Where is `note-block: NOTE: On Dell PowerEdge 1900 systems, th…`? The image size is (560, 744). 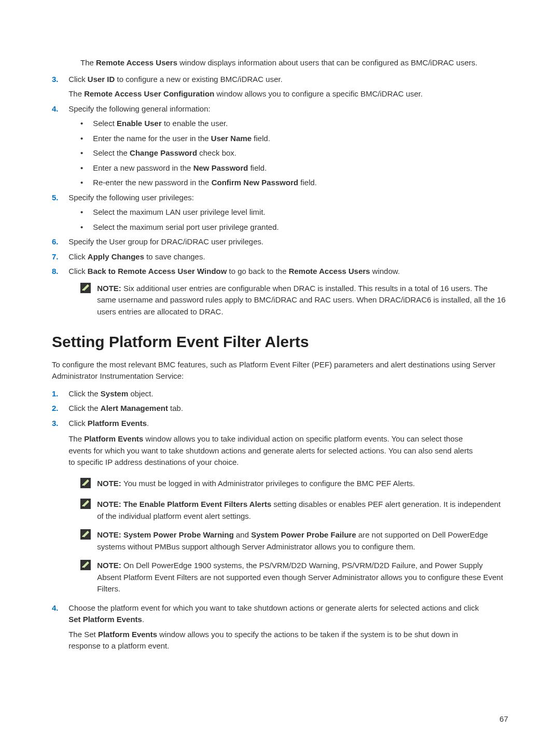 note-block: NOTE: On Dell PowerEdge 1900 systems, th… is located at coordinates (295, 577).